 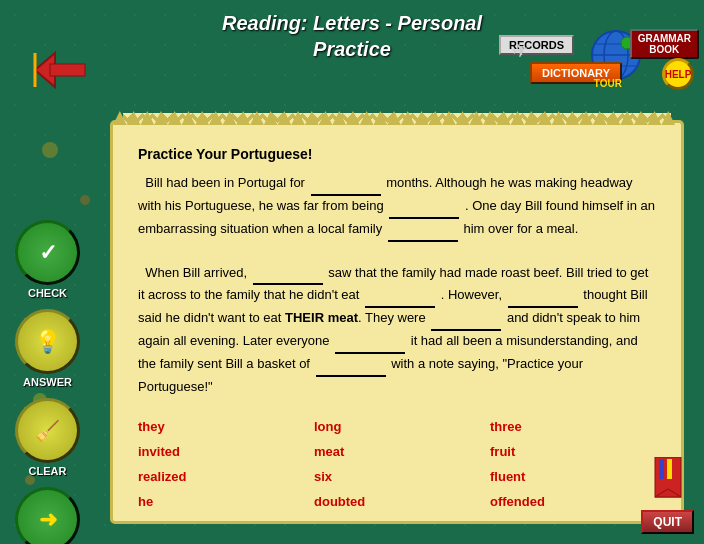 What do you see at coordinates (48, 382) in the screenshot?
I see `answer-label: ANSWER` at bounding box center [48, 382].